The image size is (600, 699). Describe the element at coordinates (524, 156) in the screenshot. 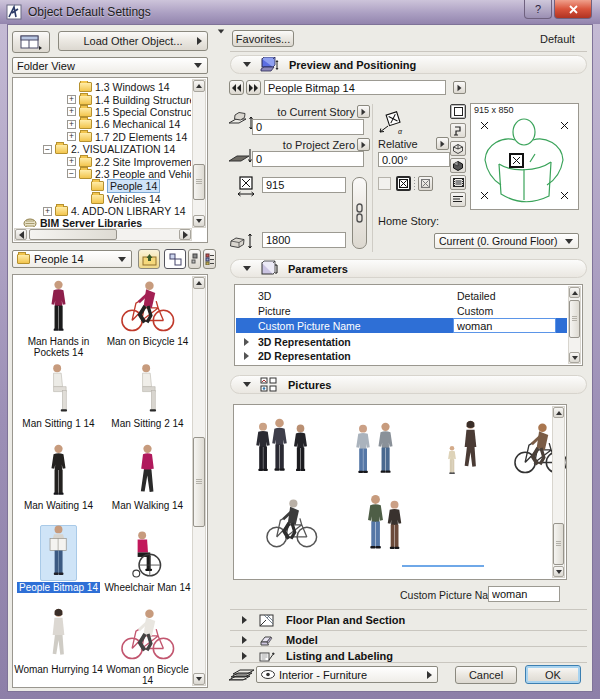

I see `object-2d-preview: 915 x 850` at that location.